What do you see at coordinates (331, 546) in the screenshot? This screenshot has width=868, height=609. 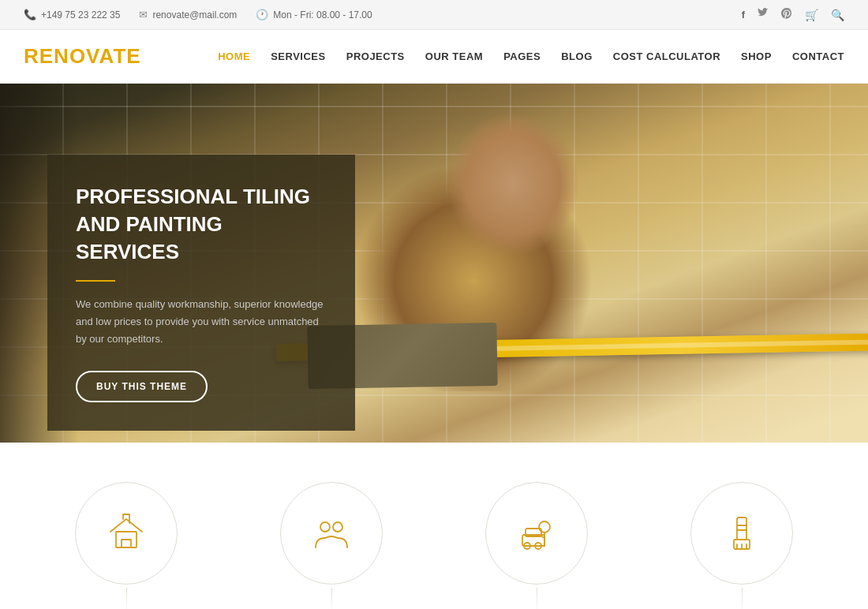 I see `icon-item-team` at bounding box center [331, 546].